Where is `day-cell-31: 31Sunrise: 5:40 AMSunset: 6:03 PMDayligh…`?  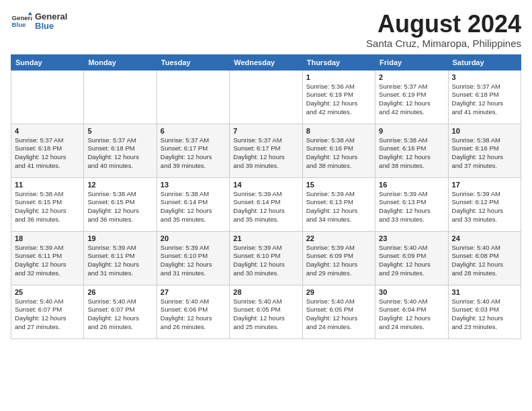
day-cell-31: 31Sunrise: 5:40 AMSunset: 6:03 PMDayligh… is located at coordinates (484, 312).